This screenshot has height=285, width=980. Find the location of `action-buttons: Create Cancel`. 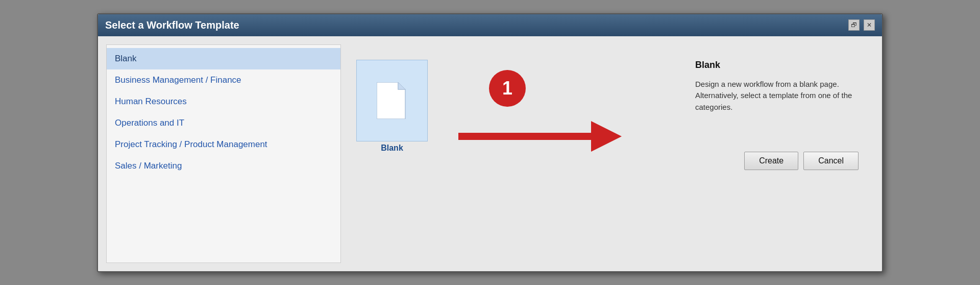

action-buttons: Create Cancel is located at coordinates (777, 161).